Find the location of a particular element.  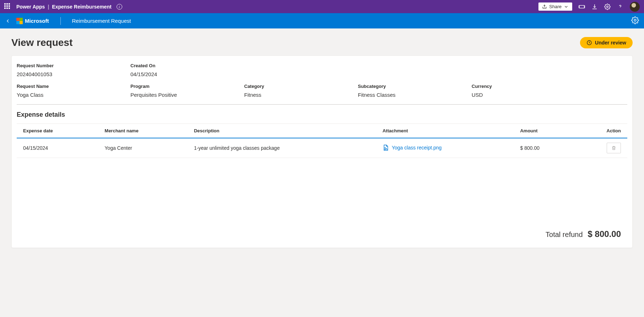

expense-table: Expense date Merchant name Description A… is located at coordinates (322, 141).